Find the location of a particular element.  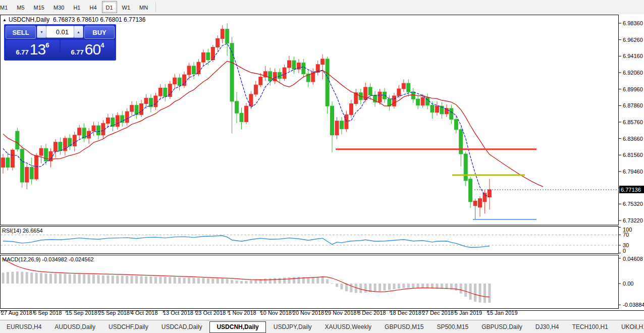

buy-price-sup: 4 is located at coordinates (102, 44).